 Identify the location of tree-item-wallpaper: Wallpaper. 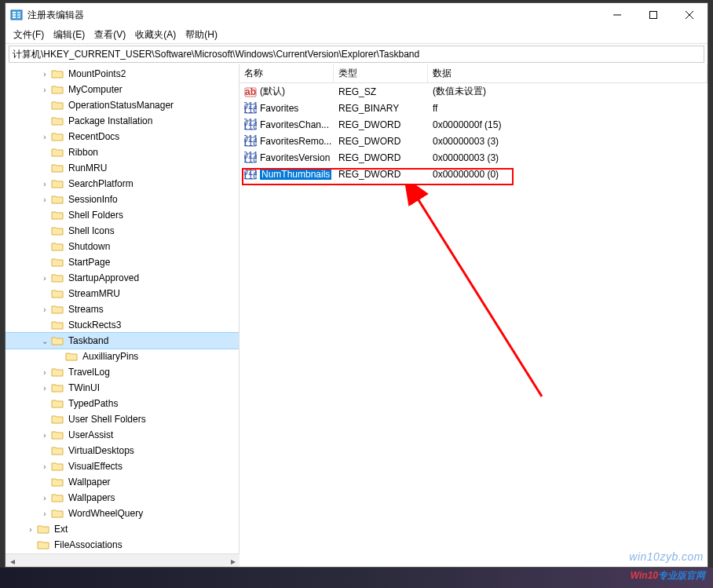
(122, 482).